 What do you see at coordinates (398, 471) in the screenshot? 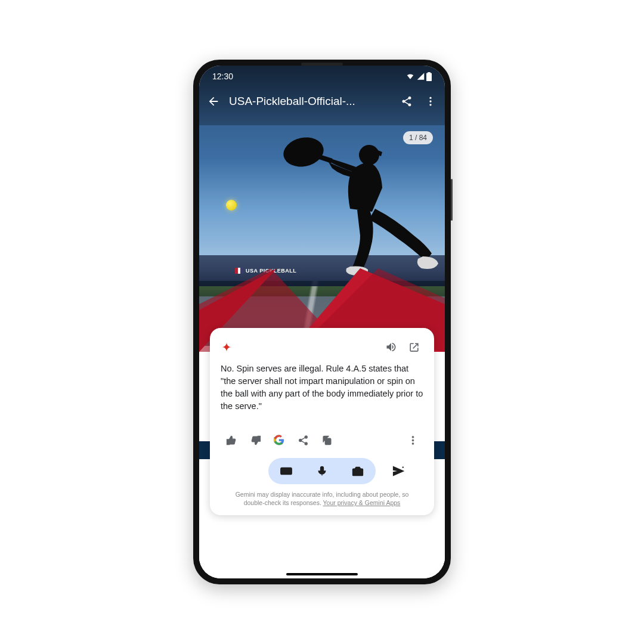
I see `send-button` at bounding box center [398, 471].